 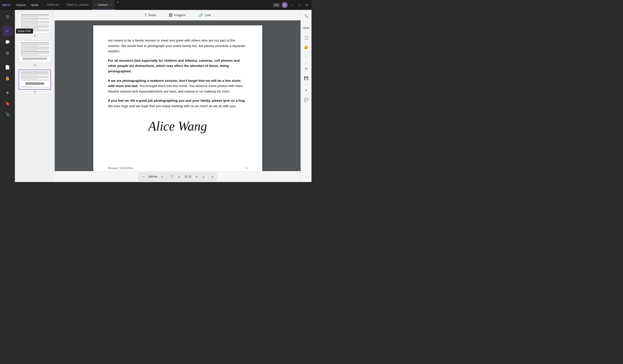 What do you see at coordinates (306, 38) in the screenshot?
I see `extract-right-icon: 📋` at bounding box center [306, 38].